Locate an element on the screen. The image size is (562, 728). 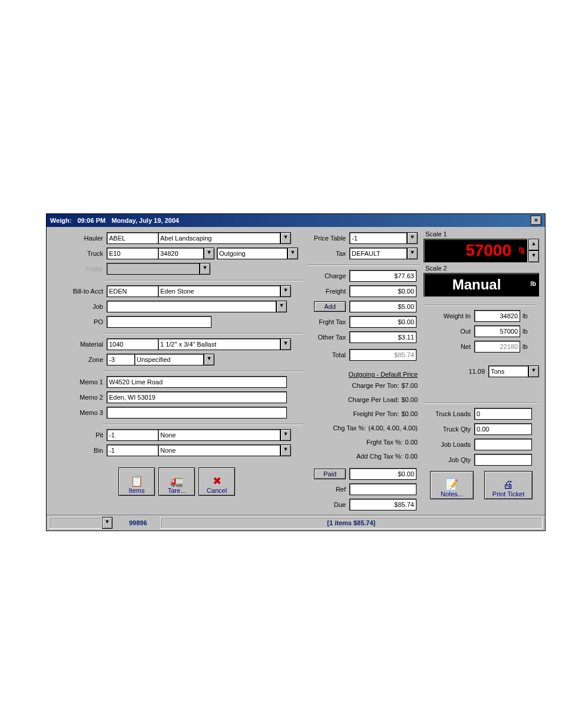
hauler-label: Hauler is located at coordinates (78, 238).